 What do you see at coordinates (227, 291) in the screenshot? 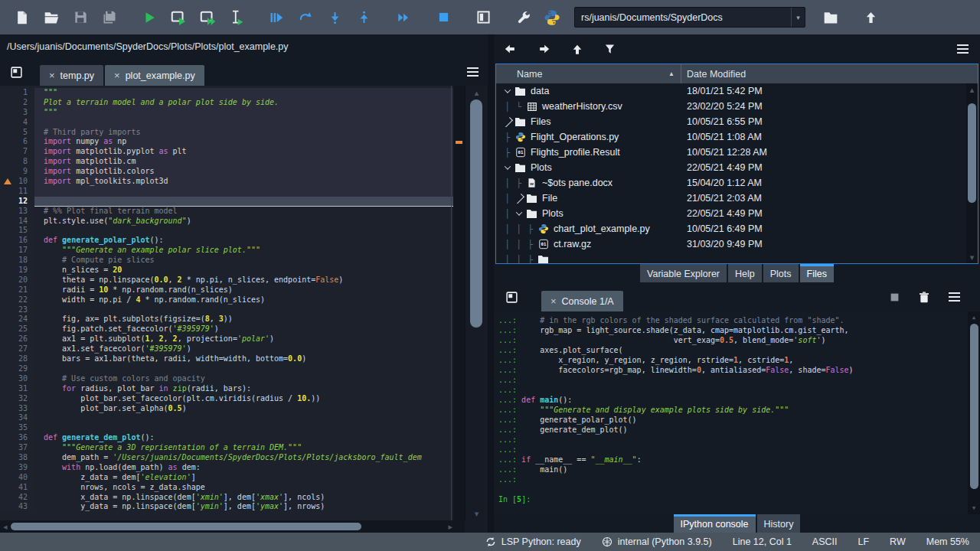
I see `editor-line: 21 radii = 10 * np.random.rand(n_slices)` at bounding box center [227, 291].